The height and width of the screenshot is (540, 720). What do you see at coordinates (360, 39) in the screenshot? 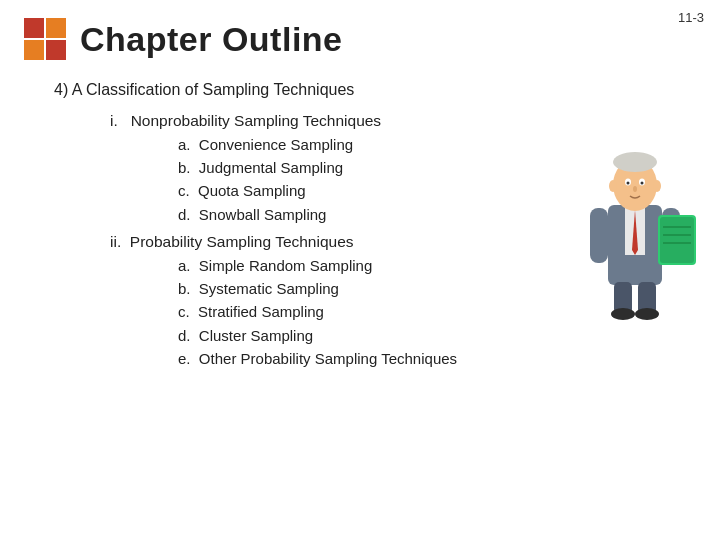
I see `header: Chapter Outline` at bounding box center [360, 39].